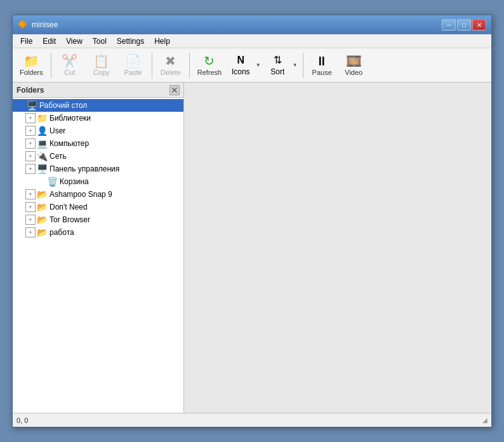 This screenshot has height=442, width=504. Describe the element at coordinates (479, 25) in the screenshot. I see `close-button: ✕` at that location.